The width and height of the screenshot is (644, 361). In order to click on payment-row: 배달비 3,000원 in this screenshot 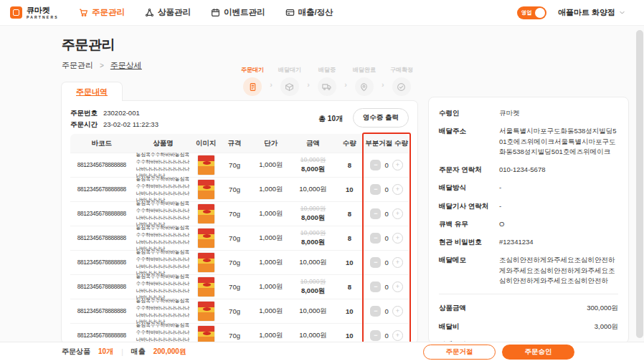, I will do `click(529, 327)`.